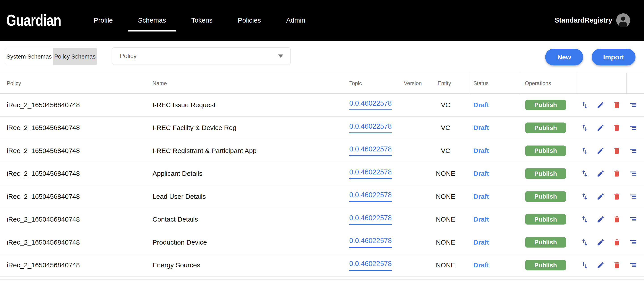 The image size is (644, 285). I want to click on cell-name: Contact Details, so click(175, 220).